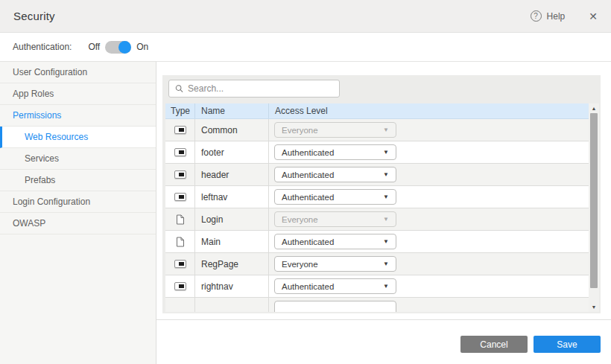 This screenshot has height=364, width=611. Describe the element at coordinates (556, 16) in the screenshot. I see `help-label: Help` at that location.